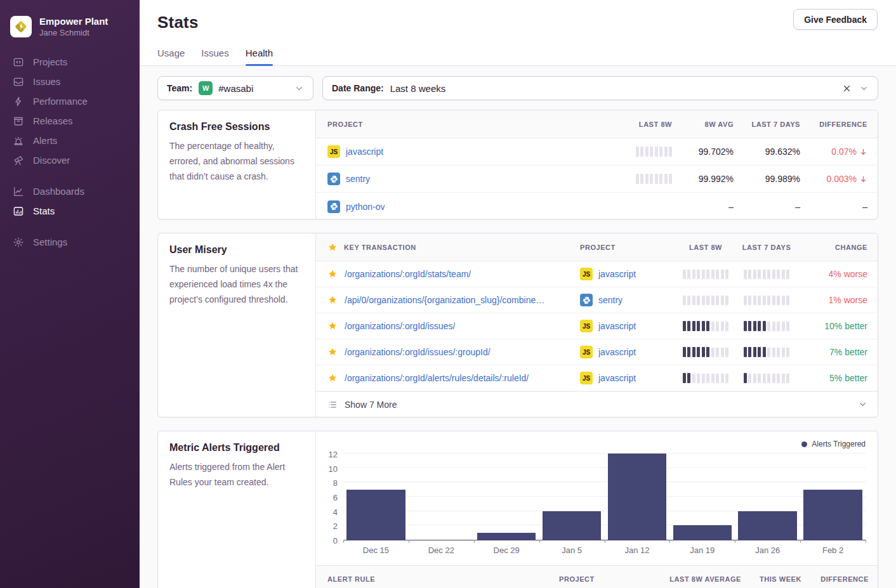 The height and width of the screenshot is (588, 896). What do you see at coordinates (852, 247) in the screenshot?
I see `column-header: CHANGE` at bounding box center [852, 247].